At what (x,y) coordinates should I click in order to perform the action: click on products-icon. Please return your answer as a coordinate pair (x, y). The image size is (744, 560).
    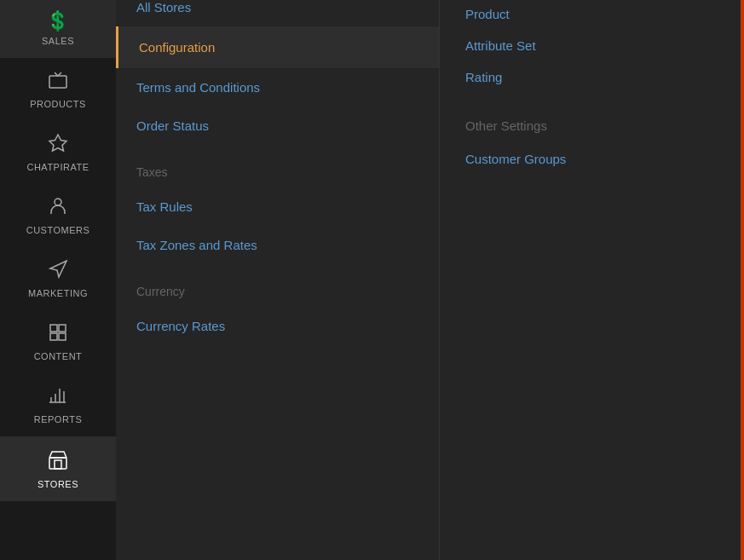
    Looking at the image, I should click on (58, 82).